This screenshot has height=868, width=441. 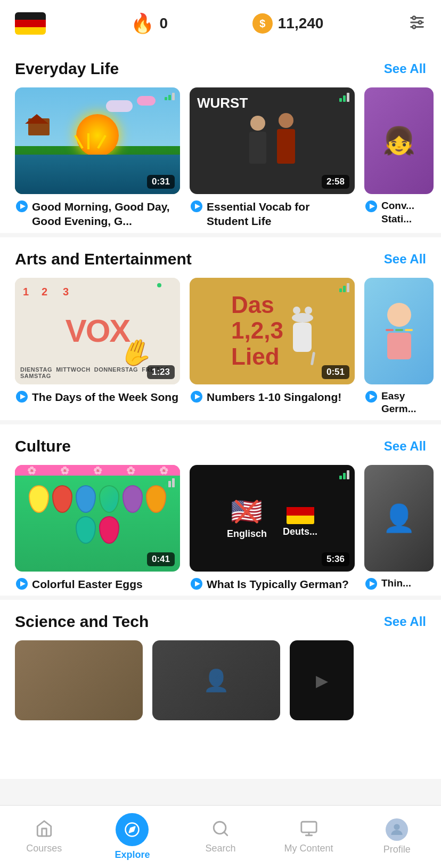 I want to click on card-thumb-numbers: Das1,2,3Lied, so click(x=272, y=331).